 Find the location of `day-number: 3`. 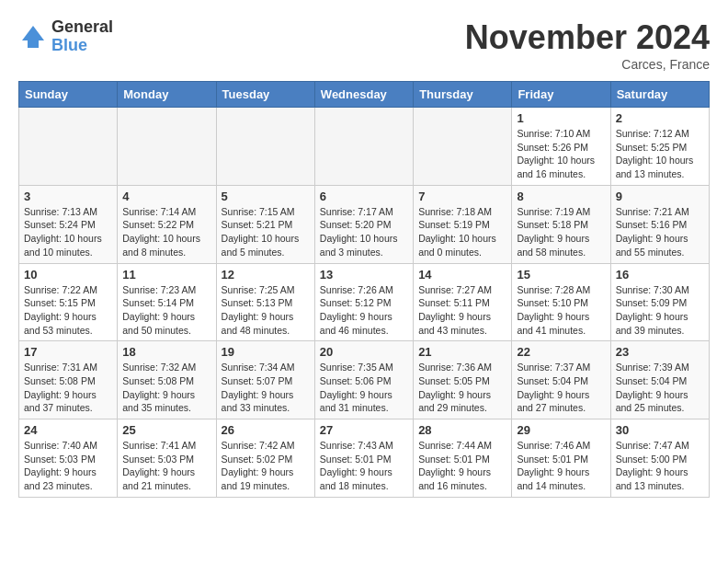

day-number: 3 is located at coordinates (68, 197).